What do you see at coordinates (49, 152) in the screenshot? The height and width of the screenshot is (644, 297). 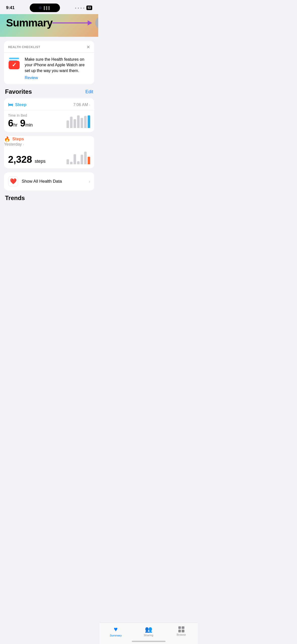 I see `steps-card: 🔥 Steps Yesterday › 2,328 steps` at bounding box center [49, 152].